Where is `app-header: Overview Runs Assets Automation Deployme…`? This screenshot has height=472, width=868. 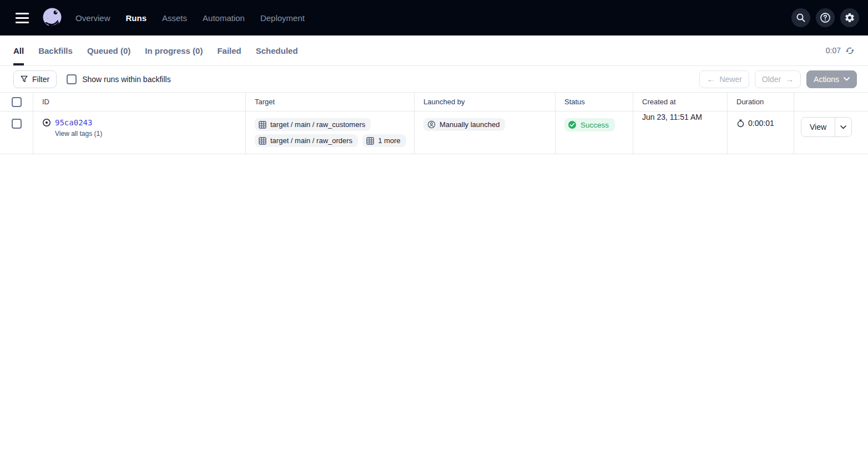
app-header: Overview Runs Assets Automation Deployme… is located at coordinates (434, 18).